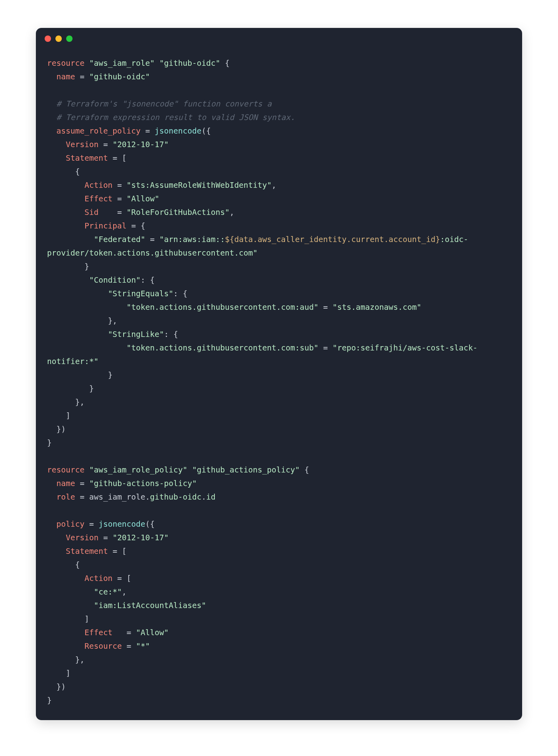 This screenshot has width=558, height=756. What do you see at coordinates (222, 307) in the screenshot?
I see `key: "token.actions.githubusercontent.com:aud…` at bounding box center [222, 307].